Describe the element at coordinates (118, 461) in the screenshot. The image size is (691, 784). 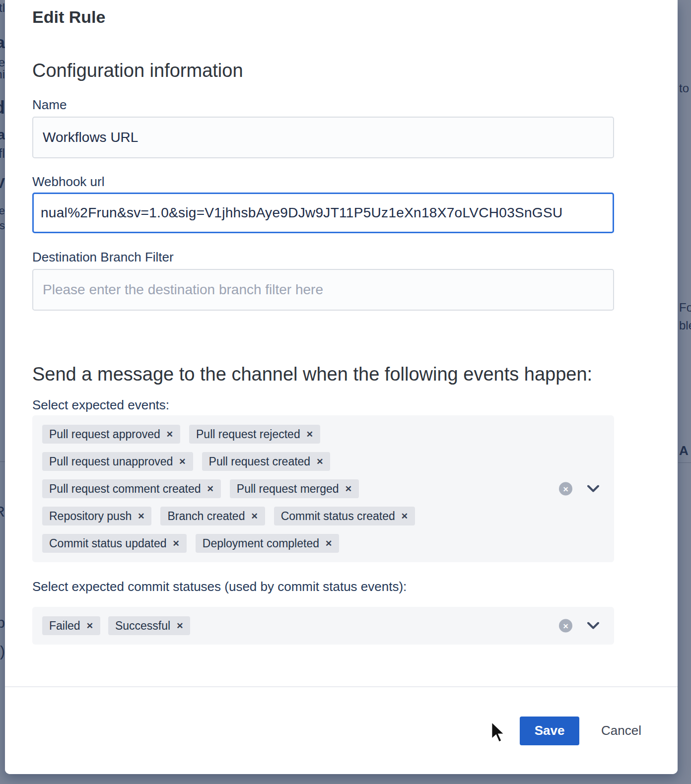
I see `event-tag: Pull request unapproved✕` at that location.